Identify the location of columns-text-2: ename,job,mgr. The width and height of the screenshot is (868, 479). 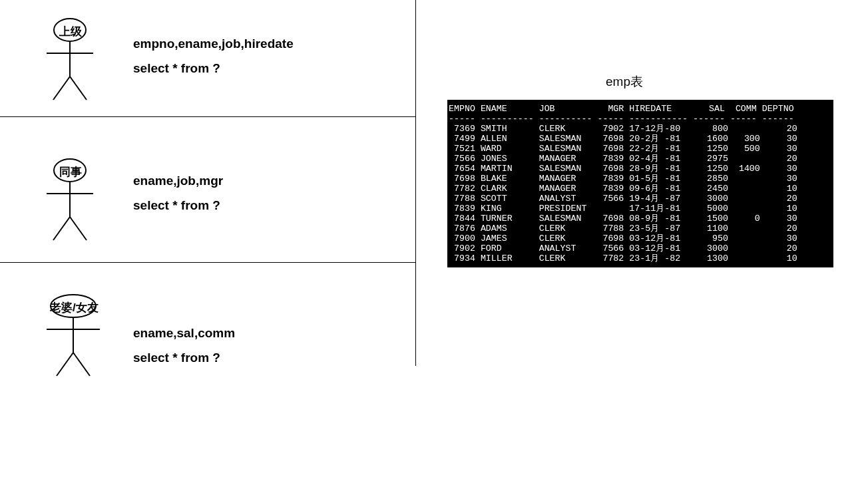
(178, 181).